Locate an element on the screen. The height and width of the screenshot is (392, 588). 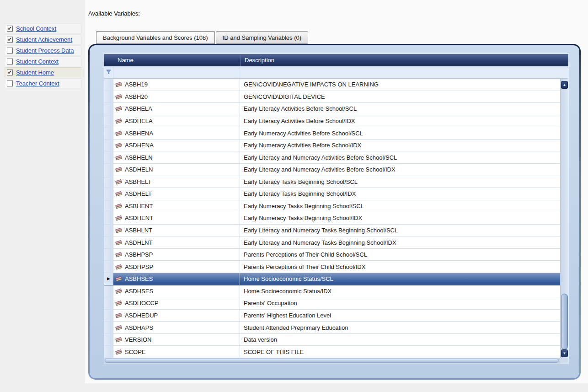
sidebar-item-teacher-context: Teacher Context is located at coordinates (43, 83).